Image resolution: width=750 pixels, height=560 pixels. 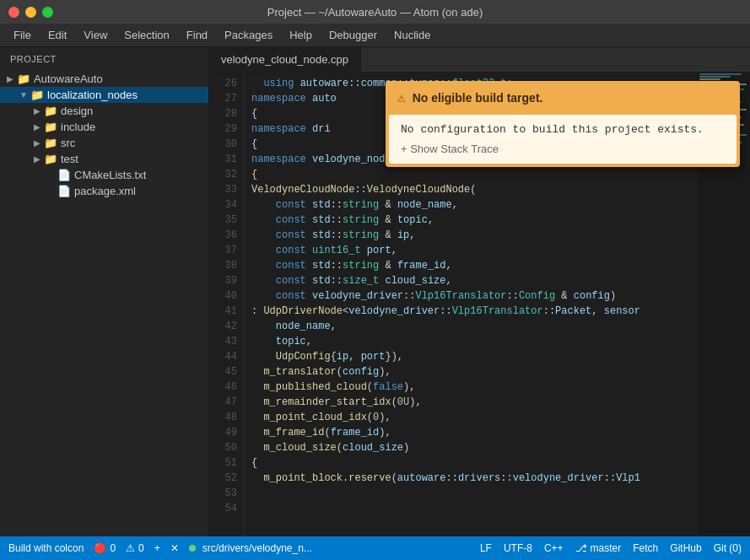 I want to click on sidebar-item-test: ▶ 📁 test, so click(x=105, y=159).